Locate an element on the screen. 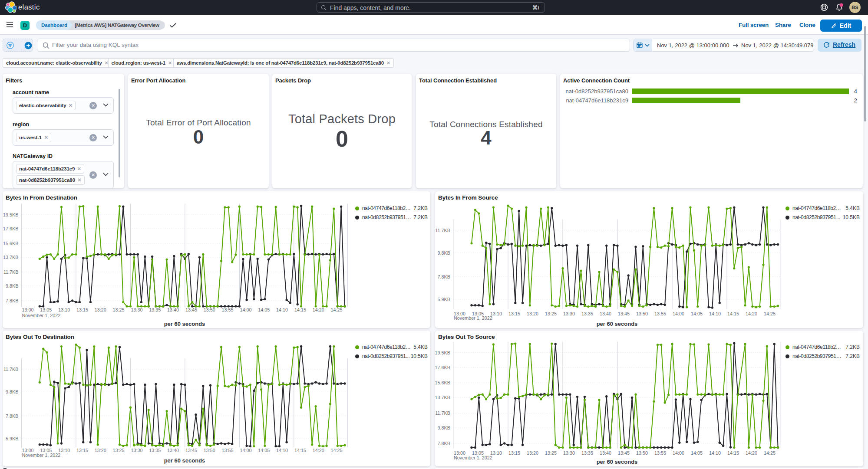 The height and width of the screenshot is (469, 868). svg-text: 13:05 is located at coordinates (46, 310).